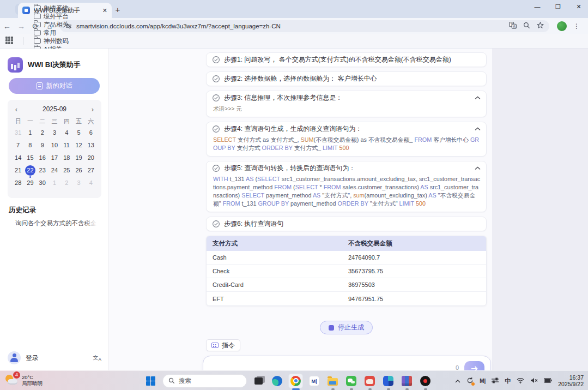 This screenshot has width=588, height=390. I want to click on mixer-tray-icon, so click(495, 381).